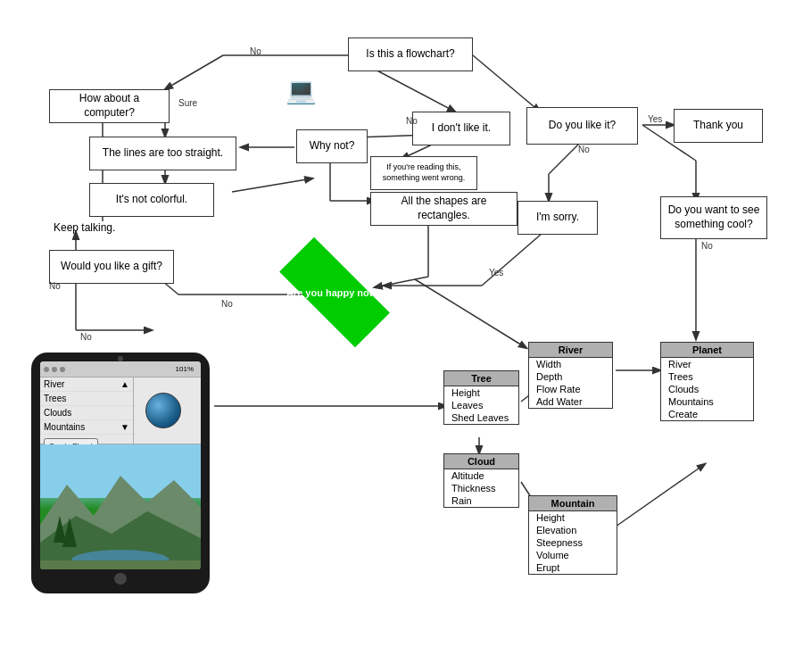 The height and width of the screenshot is (672, 803). Describe the element at coordinates (482, 378) in the screenshot. I see `tree-header: Tree` at that location.